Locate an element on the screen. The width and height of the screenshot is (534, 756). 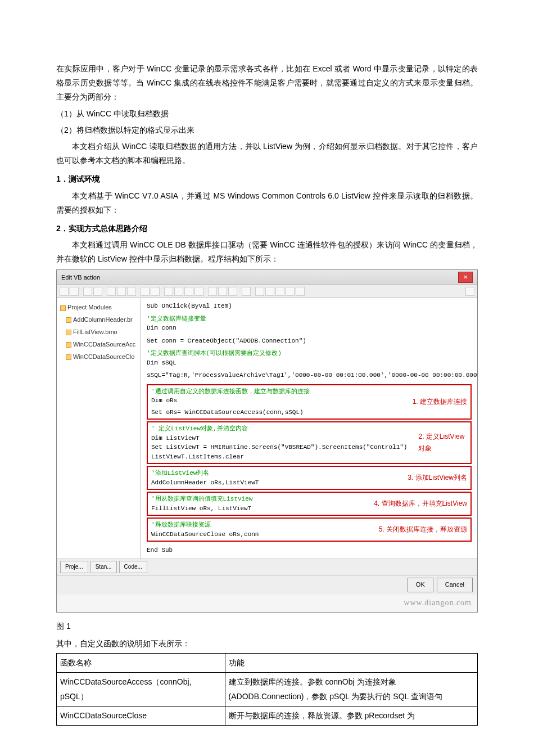
code-line: Dim ListViewT is located at coordinates (279, 439).